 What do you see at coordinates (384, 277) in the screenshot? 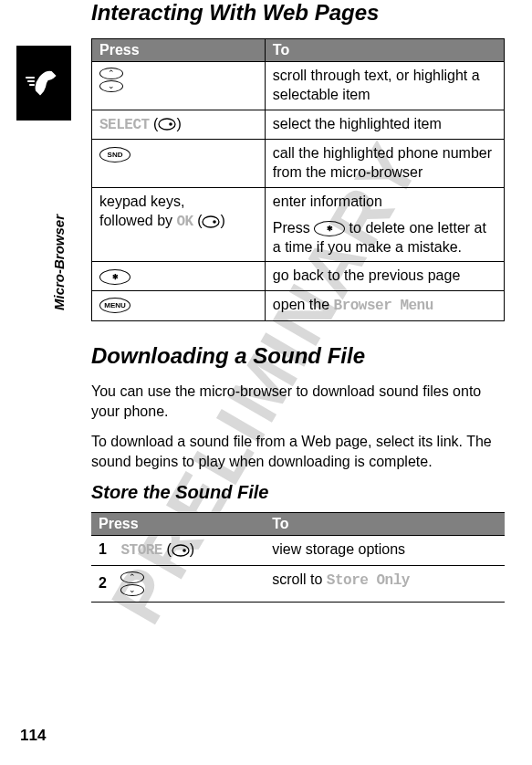
I see `cell-to: go back to the previous page` at bounding box center [384, 277].